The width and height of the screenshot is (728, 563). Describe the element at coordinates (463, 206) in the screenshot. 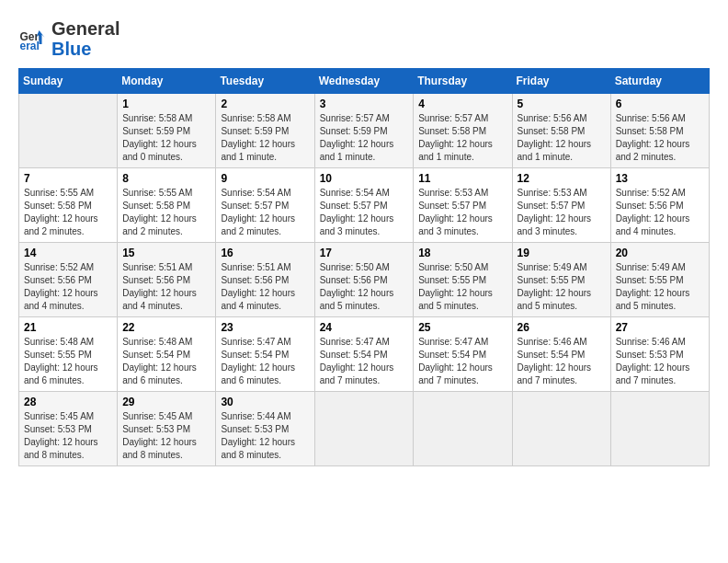

I see `calendar-cell: 11Sunrise: 5:53 AM Sunset: 5:57 PM Dayli…` at that location.